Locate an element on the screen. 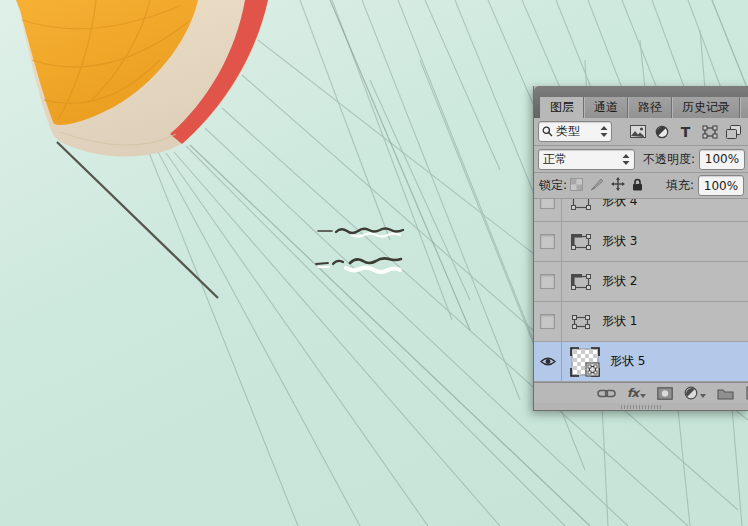 Image resolution: width=748 pixels, height=526 pixels. lock-transparency-icon is located at coordinates (576, 186).